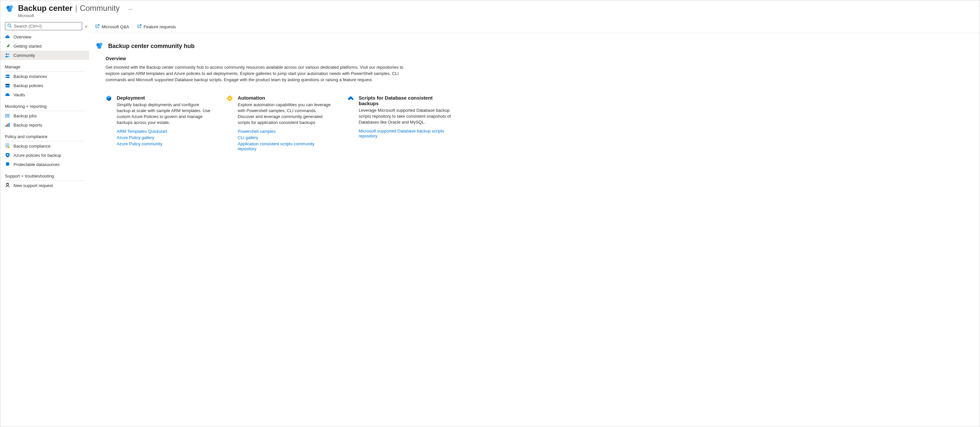 The image size is (980, 427). I want to click on card-title: Deployment, so click(164, 98).